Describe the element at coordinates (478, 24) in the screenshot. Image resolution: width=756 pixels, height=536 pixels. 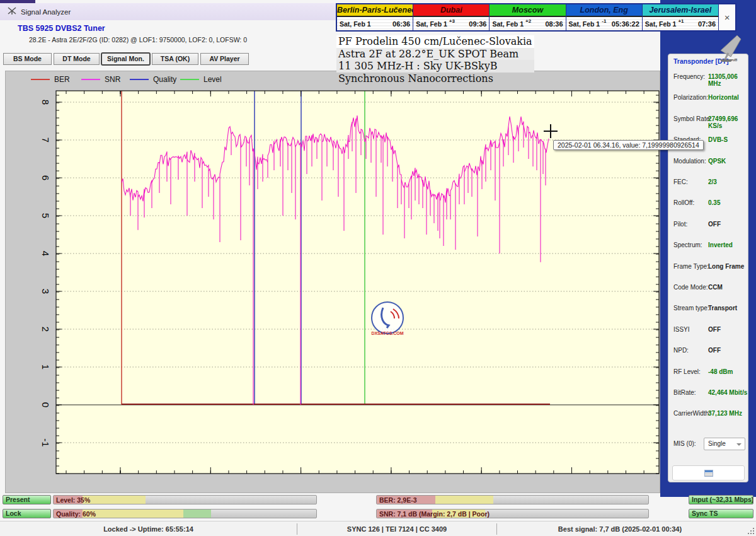
I see `clock-time: 09:36` at that location.